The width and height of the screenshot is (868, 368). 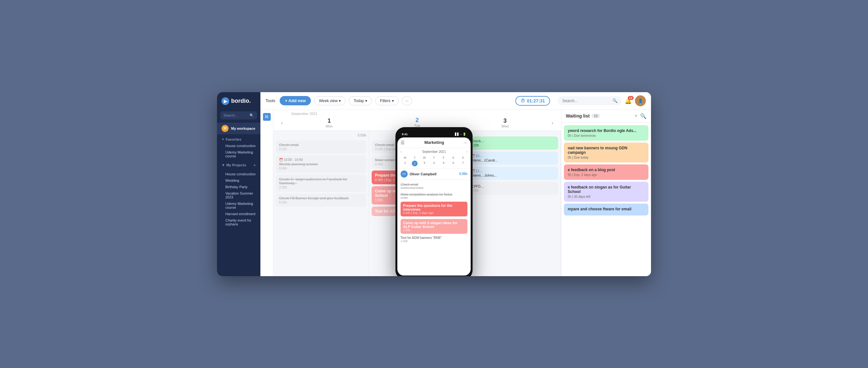 I want to click on today-label: Today, so click(x=359, y=101).